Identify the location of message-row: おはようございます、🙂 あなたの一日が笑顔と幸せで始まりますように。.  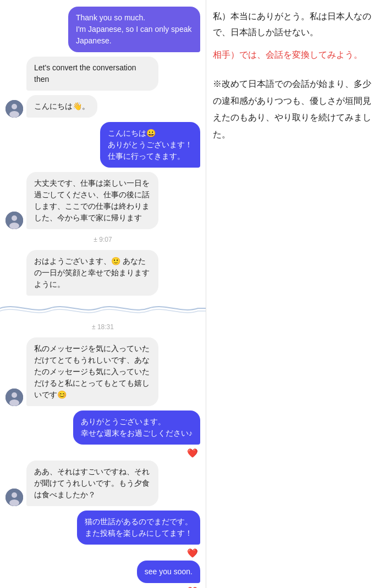
(103, 273).